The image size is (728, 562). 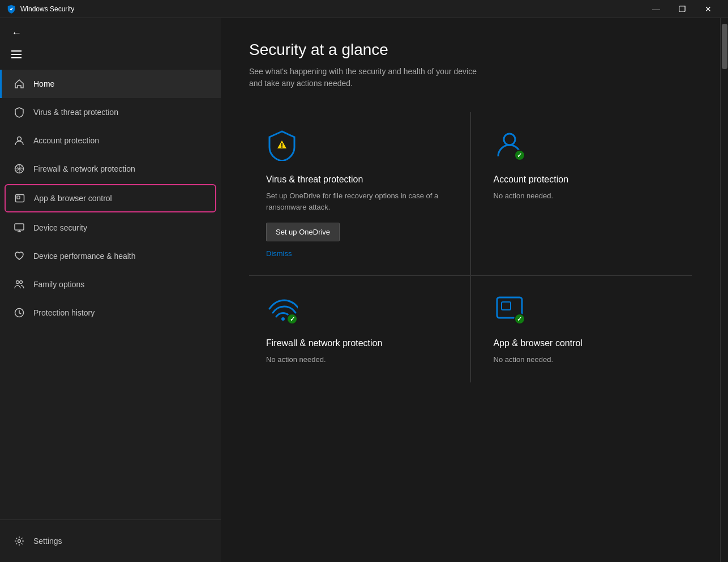 I want to click on sidebar-top: ←, so click(x=110, y=33).